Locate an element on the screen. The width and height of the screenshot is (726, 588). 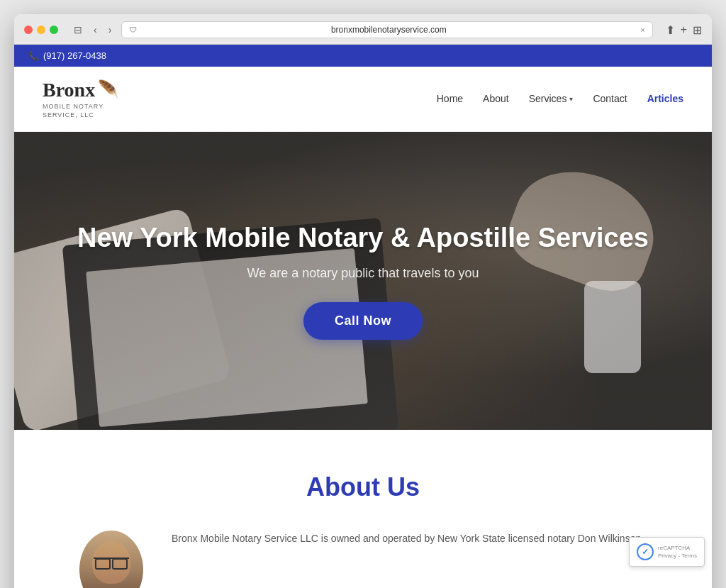
about-description: Bronx Mobile Notary Service LLC is owned… is located at coordinates (408, 539).